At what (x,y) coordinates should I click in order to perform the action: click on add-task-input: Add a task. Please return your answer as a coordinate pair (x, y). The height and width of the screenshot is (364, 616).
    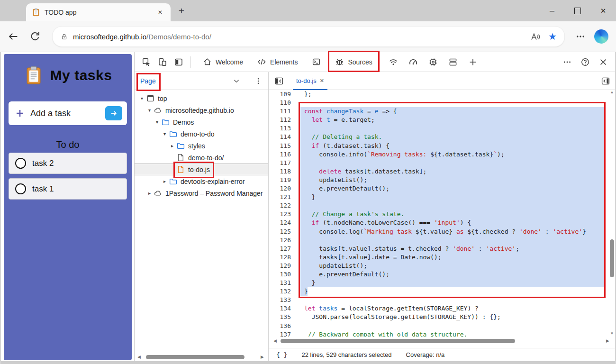
    Looking at the image, I should click on (68, 113).